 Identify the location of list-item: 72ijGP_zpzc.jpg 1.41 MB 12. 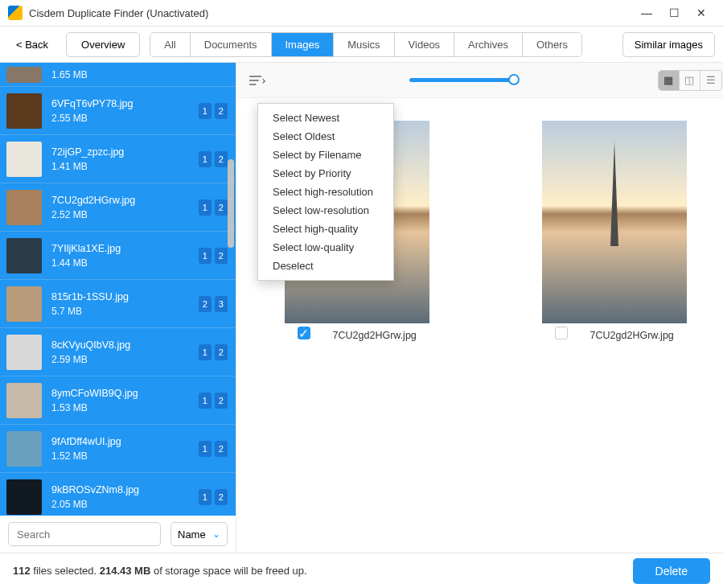
(117, 159).